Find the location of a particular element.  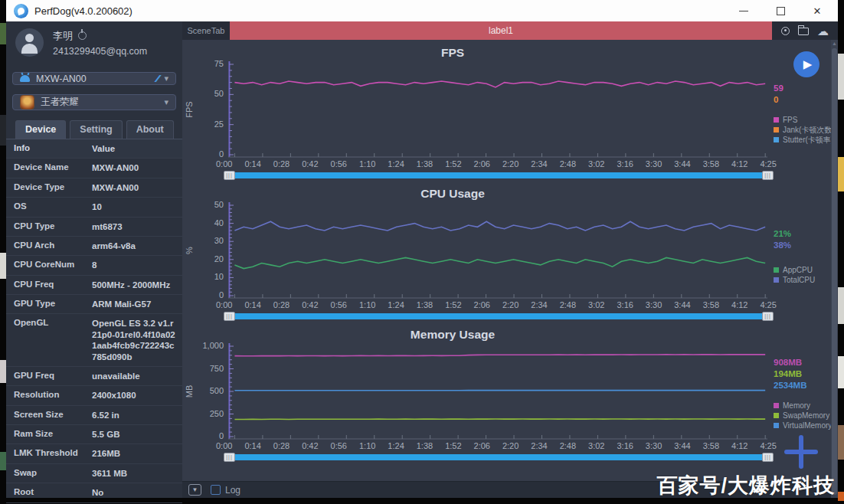

perfdog-logo-icon is located at coordinates (21, 11).